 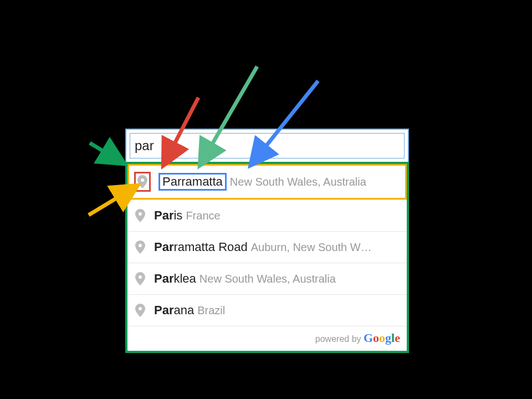 I want to click on suggestion-item-2: Parramatta Road Auburn, New South W, so click(x=267, y=247).